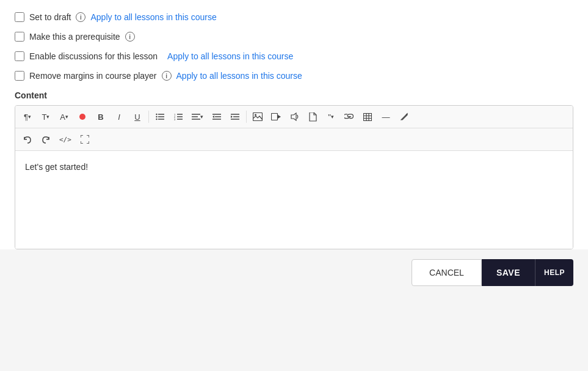 The image size is (588, 371). Describe the element at coordinates (508, 273) in the screenshot. I see `save-button: SAVE` at that location.